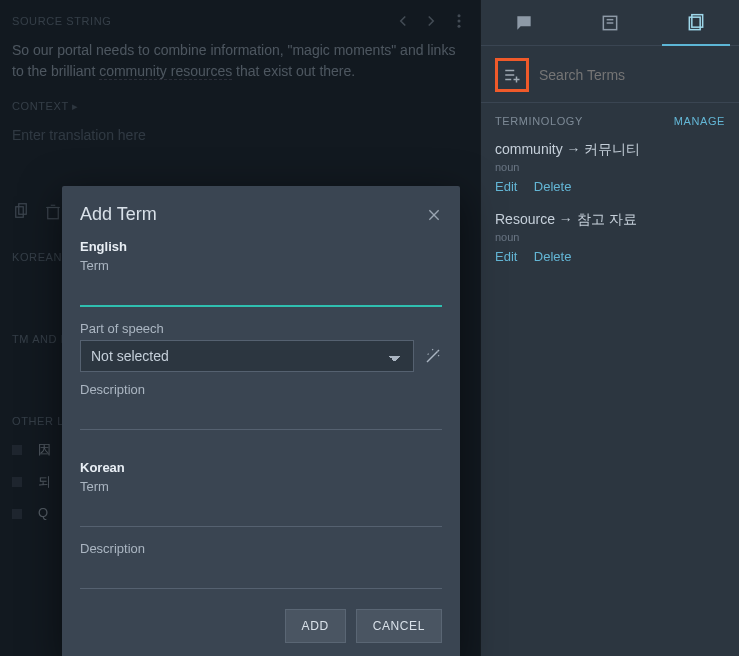  I want to click on term-word: community → 커뮤니티, so click(610, 150).